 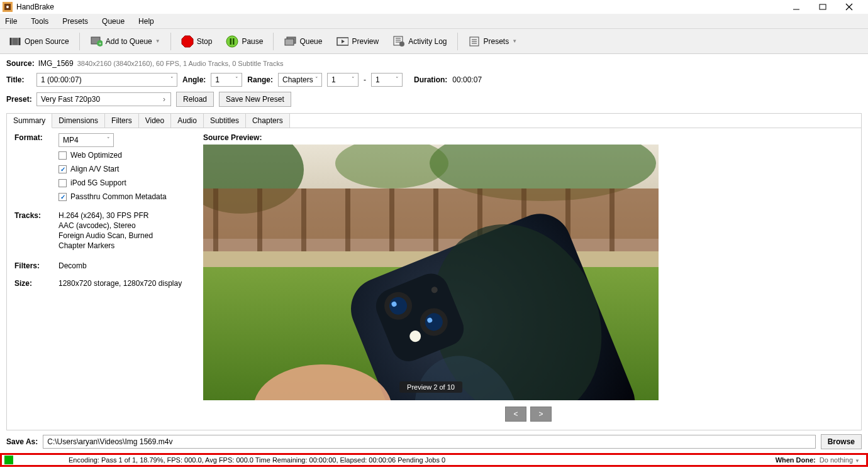 I want to click on check-ipod-label: iPod 5G Support, so click(x=98, y=183).